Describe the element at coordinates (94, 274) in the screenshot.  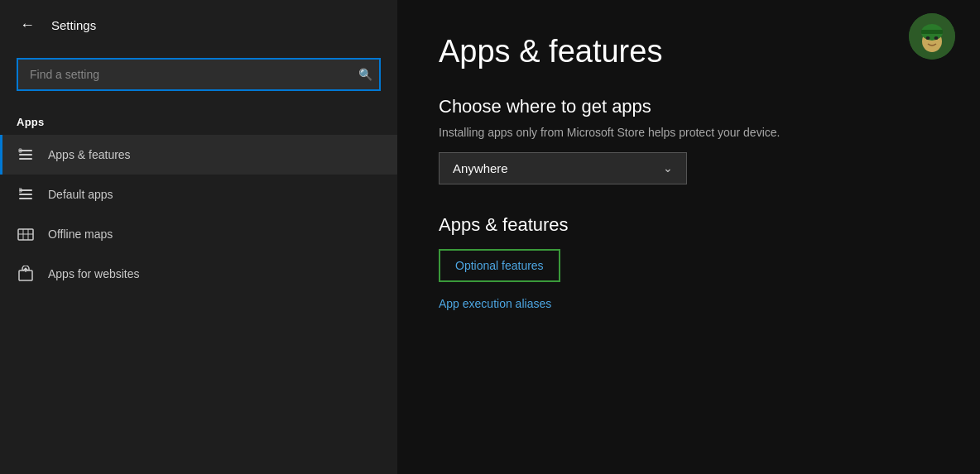
I see `sidebar-item-apps-websites-label: Apps for websites` at that location.